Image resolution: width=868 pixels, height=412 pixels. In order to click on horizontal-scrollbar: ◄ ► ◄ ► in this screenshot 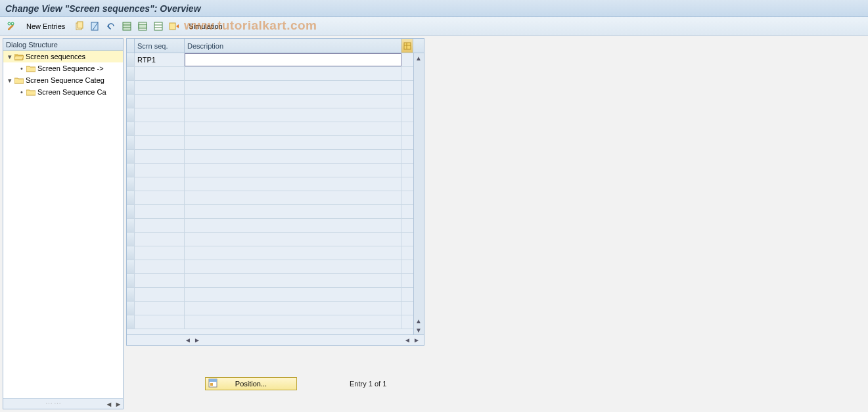, I will do `click(279, 340)`.